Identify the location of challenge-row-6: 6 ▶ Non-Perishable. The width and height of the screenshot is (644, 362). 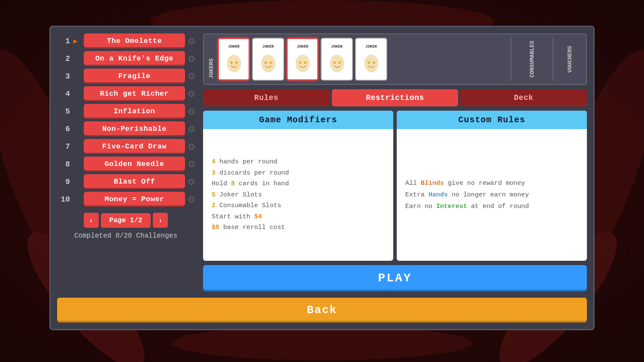
(126, 129).